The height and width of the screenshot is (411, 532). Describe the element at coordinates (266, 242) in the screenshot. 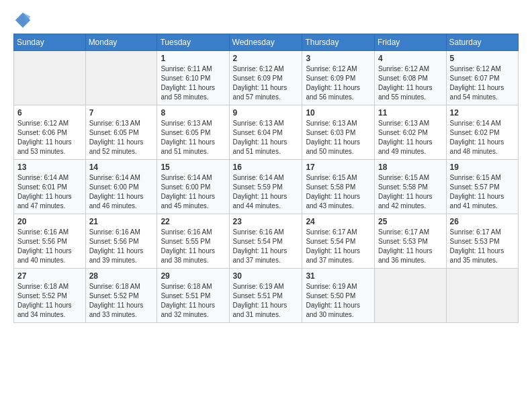

I see `calendar-cell: 23 Sunrise: 6:16 AMSunset: 5:54 PMDaylig…` at that location.